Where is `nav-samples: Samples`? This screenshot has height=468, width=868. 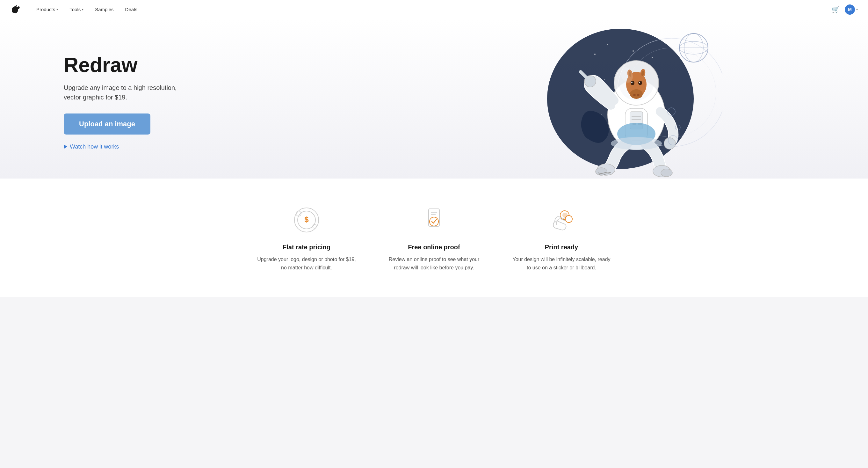
nav-samples: Samples is located at coordinates (104, 9).